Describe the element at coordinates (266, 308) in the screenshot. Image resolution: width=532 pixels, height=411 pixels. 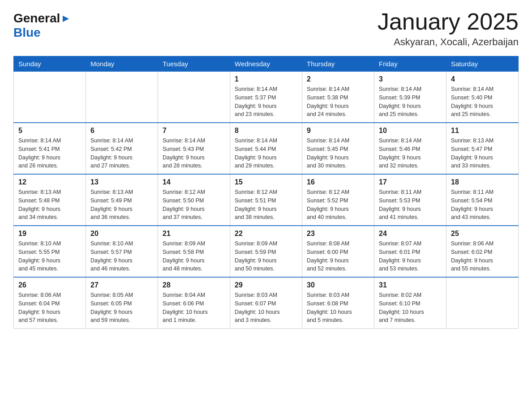
I see `day-info: Sunrise: 8:03 AMSunset: 6:07 PMDaylight:…` at that location.